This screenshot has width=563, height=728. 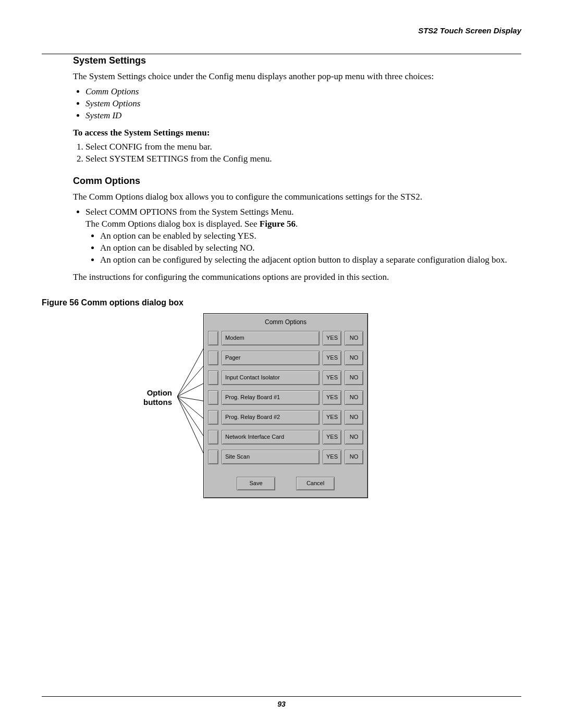 I want to click on step-text: Select COMM OPTIONS from the System Sett…, so click(x=190, y=212).